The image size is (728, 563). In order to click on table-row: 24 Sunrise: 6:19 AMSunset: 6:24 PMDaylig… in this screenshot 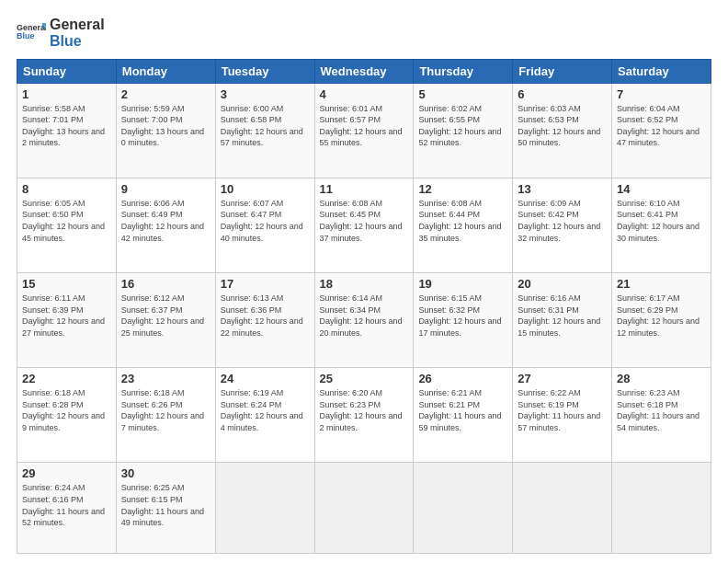, I will do `click(265, 416)`.